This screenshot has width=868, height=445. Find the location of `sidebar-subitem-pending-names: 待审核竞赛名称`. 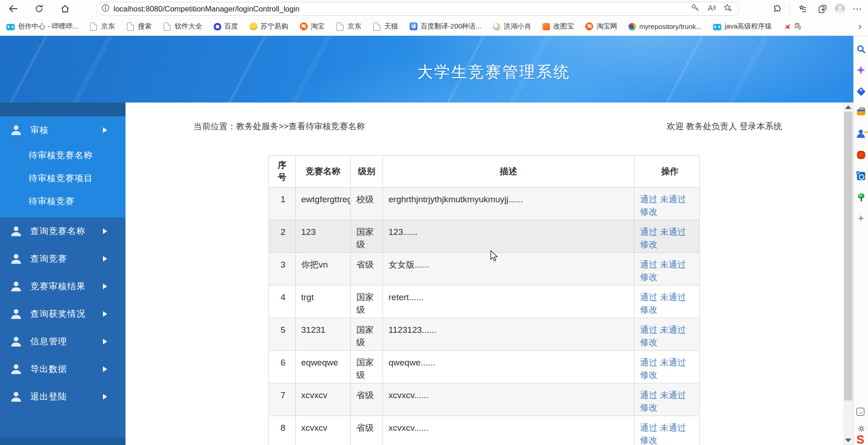

sidebar-subitem-pending-names: 待审核竞赛名称 is located at coordinates (63, 155).